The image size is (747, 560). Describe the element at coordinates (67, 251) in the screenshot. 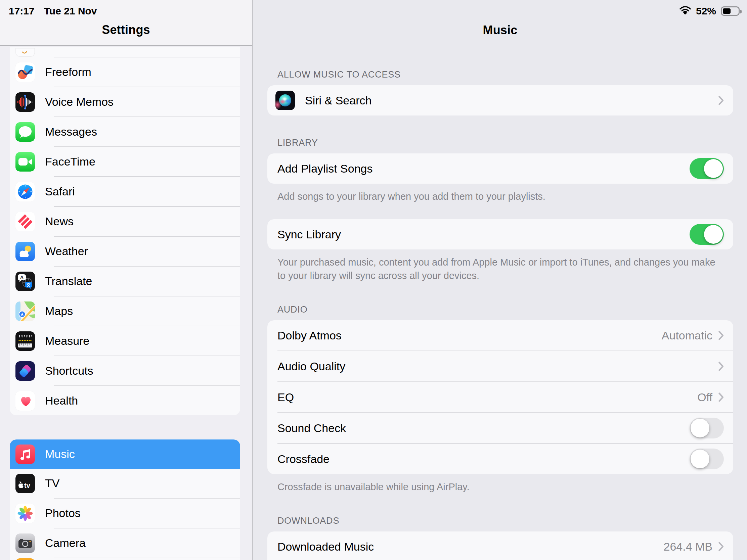

I see `sidebar-item-label: Weather` at that location.